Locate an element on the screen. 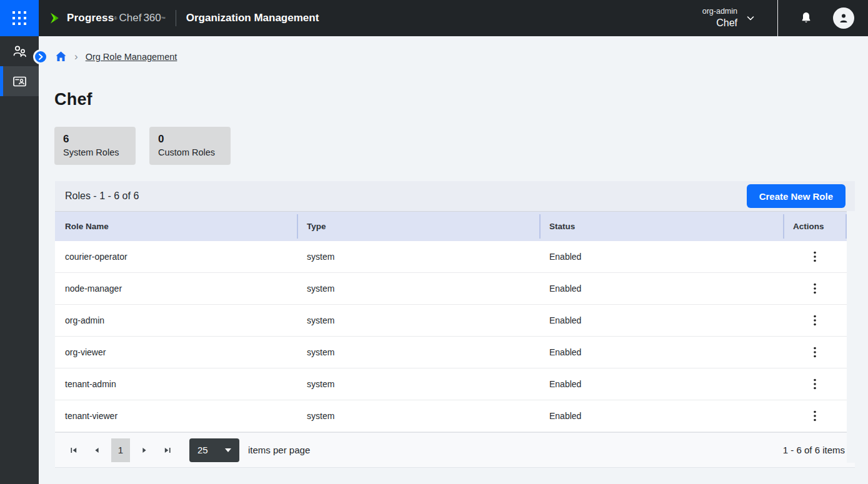 The height and width of the screenshot is (484, 868). cell-role-name: tenant-viewer is located at coordinates (176, 416).